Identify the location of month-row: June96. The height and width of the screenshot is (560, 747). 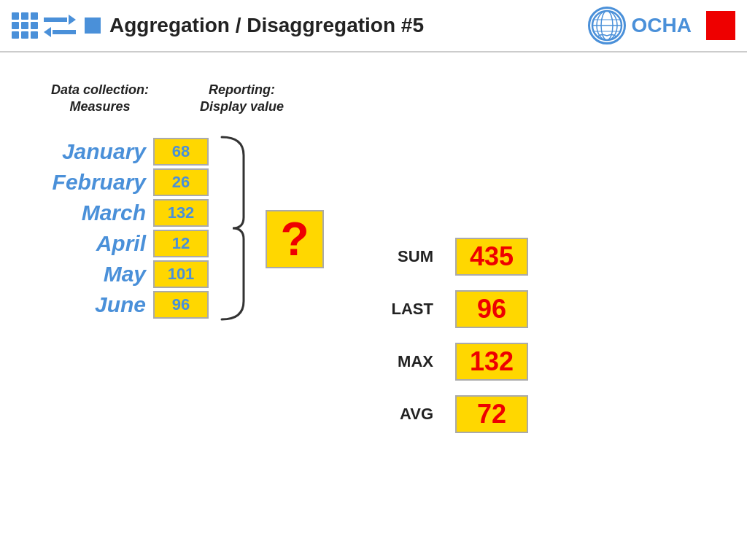
(126, 305).